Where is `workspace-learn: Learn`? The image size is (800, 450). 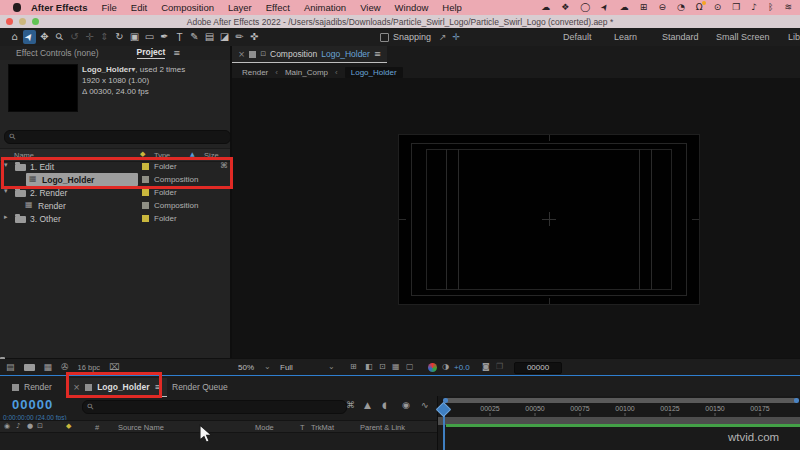
workspace-learn: Learn is located at coordinates (626, 37).